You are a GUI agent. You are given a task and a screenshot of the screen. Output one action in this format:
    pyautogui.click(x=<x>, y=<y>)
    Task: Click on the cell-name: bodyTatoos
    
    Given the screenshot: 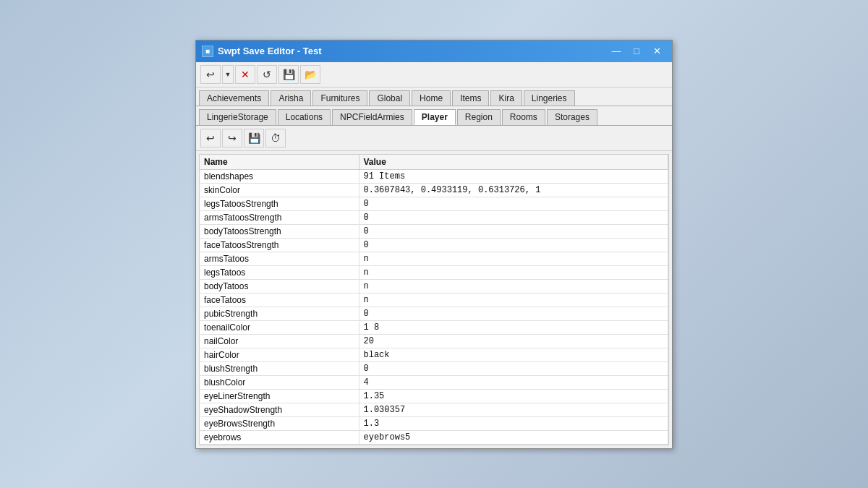 What is the action you would take?
    pyautogui.click(x=279, y=286)
    